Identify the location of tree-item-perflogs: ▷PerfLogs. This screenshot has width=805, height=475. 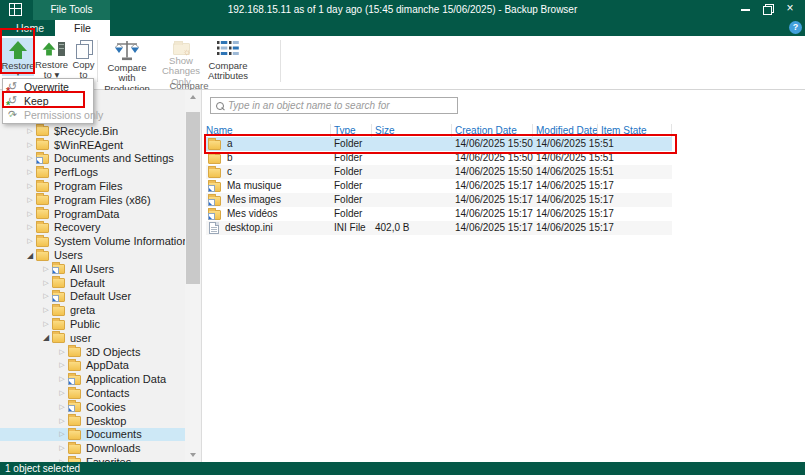
(92, 172).